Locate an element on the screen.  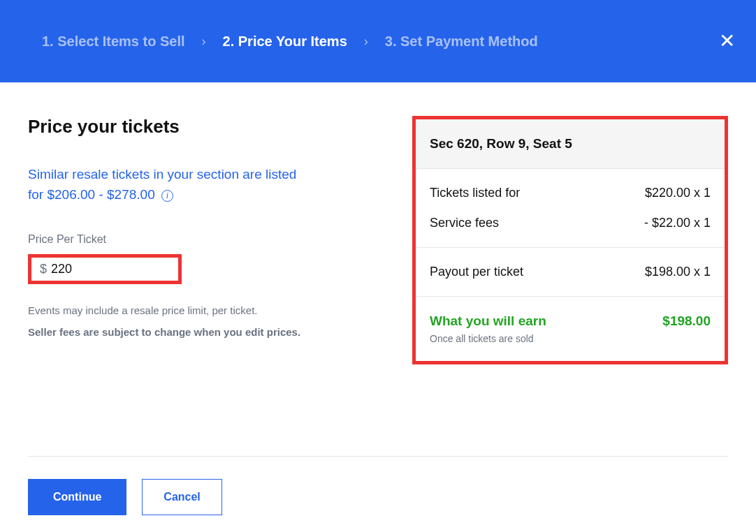
row-value: $198.00 x 1 is located at coordinates (678, 272).